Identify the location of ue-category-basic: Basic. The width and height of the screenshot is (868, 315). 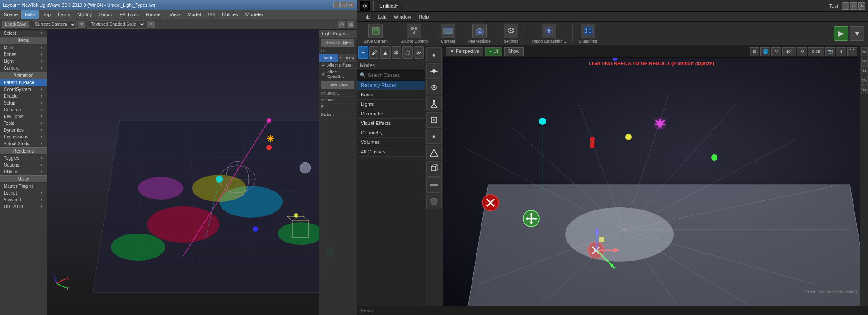
(391, 95).